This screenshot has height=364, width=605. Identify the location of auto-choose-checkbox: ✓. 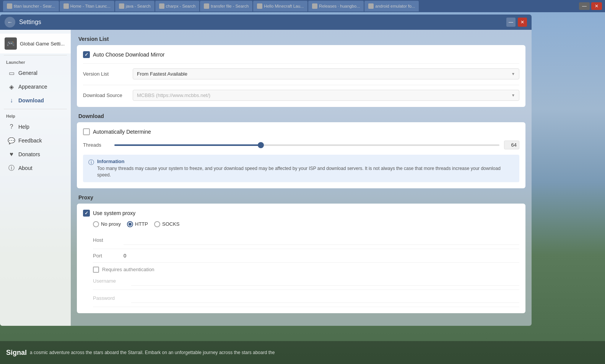
(86, 55).